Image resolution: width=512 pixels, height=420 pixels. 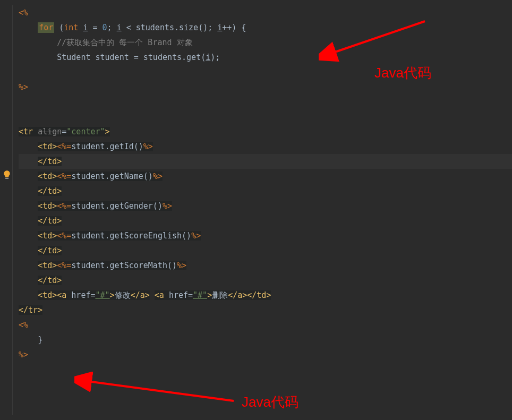 I want to click on code-line: <tr align="center">, so click(x=266, y=132).